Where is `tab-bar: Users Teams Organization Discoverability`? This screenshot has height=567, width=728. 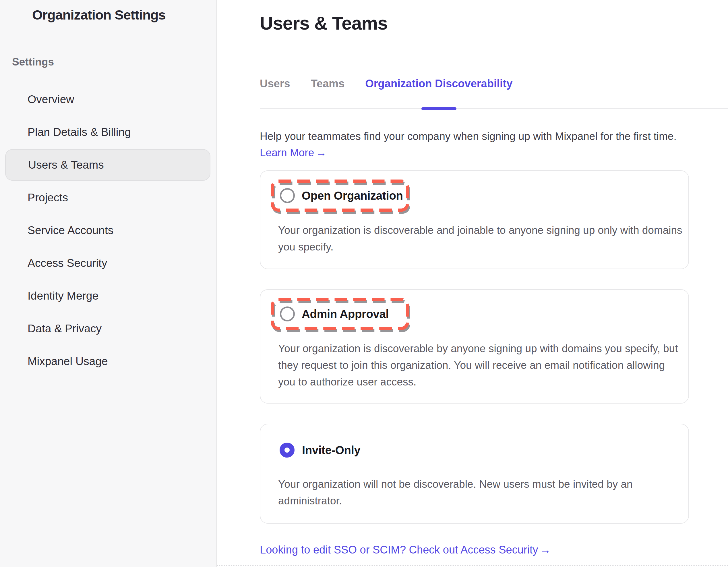
tab-bar: Users Teams Organization Discoverability is located at coordinates (494, 93).